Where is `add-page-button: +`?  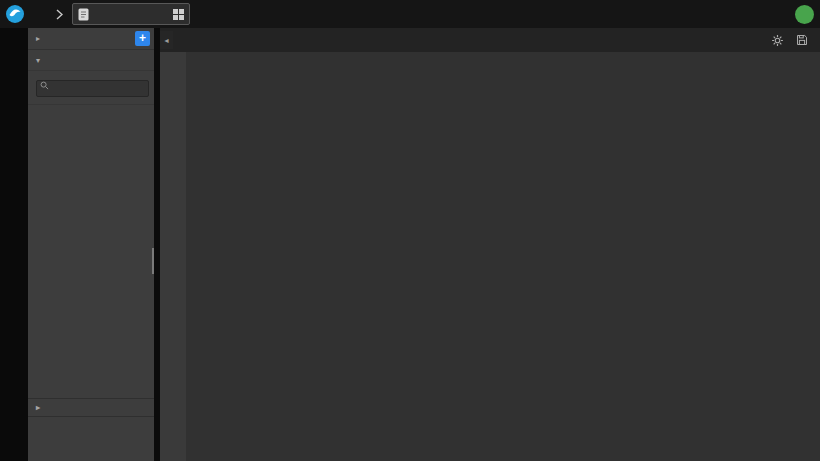
add-page-button: + is located at coordinates (142, 38).